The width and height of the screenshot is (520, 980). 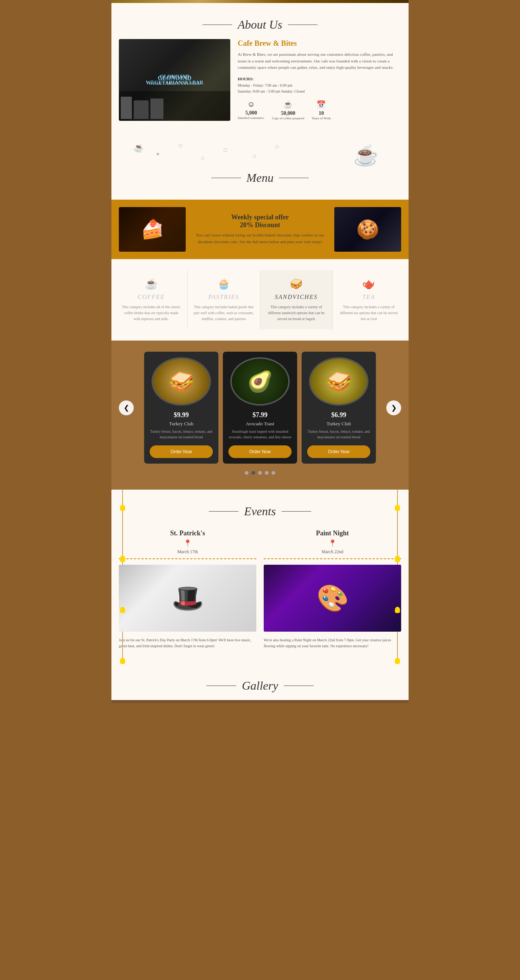 I want to click on stat-coffee-label: Cups of coffee prepared, so click(x=288, y=118).